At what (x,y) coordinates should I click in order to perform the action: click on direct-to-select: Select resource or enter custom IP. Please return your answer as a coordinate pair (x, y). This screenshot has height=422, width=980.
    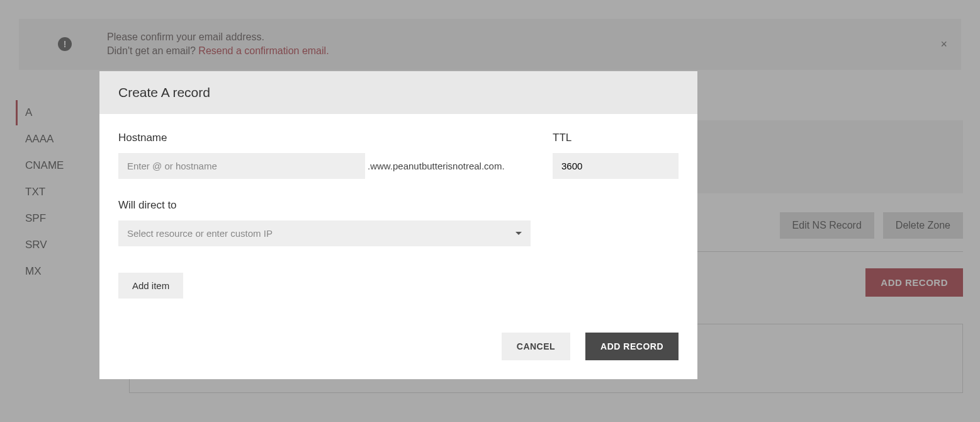
    Looking at the image, I should click on (325, 233).